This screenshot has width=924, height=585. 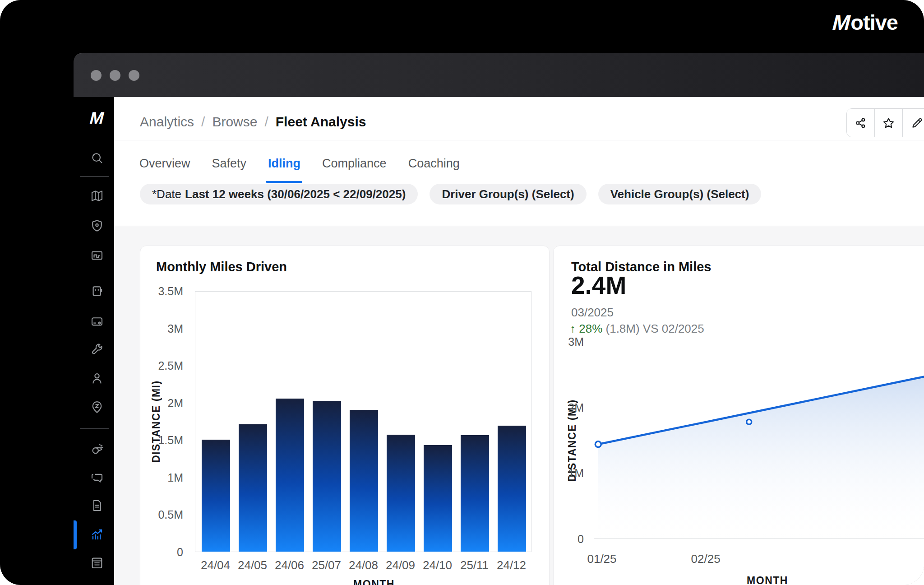 What do you see at coordinates (295, 194) in the screenshot?
I see `date-filter-value: Last 12 weeks (30/06/2025 < 22/09/2025)` at bounding box center [295, 194].